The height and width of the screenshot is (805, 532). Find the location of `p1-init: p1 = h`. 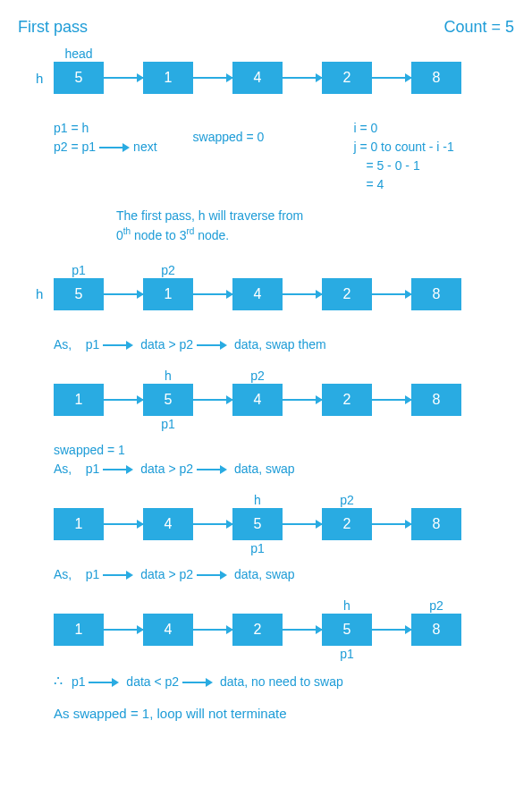

p1-init: p1 = h is located at coordinates (106, 129).